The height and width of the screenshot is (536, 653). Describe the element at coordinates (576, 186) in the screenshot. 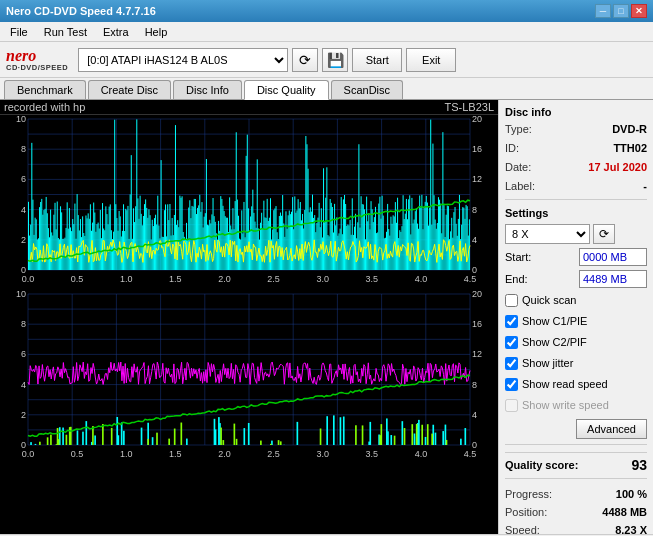

I see `disc-label-row: Label: -` at that location.